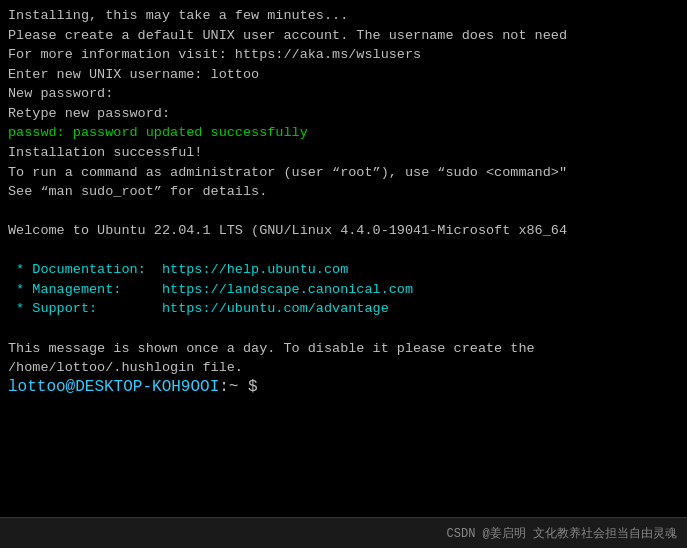 The width and height of the screenshot is (687, 548). What do you see at coordinates (344, 192) in the screenshot?
I see `terminal-line: See “man sudo_root” for details.` at bounding box center [344, 192].